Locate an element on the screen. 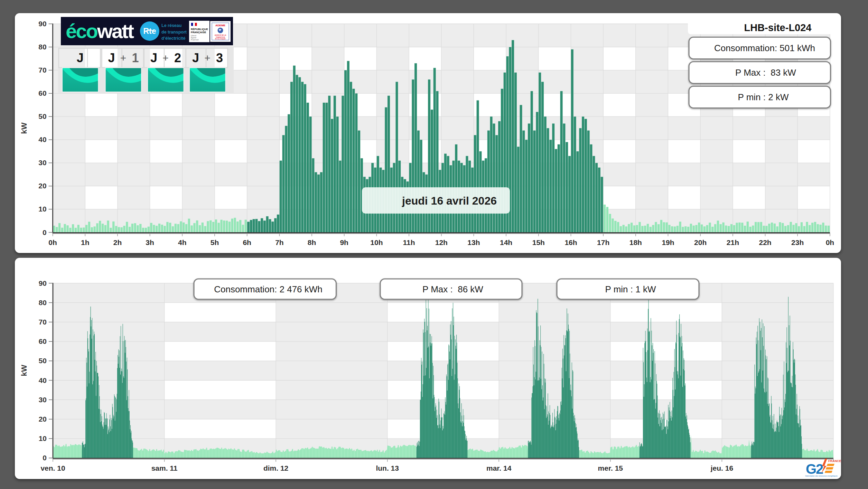  svg-text: 17h is located at coordinates (603, 243).